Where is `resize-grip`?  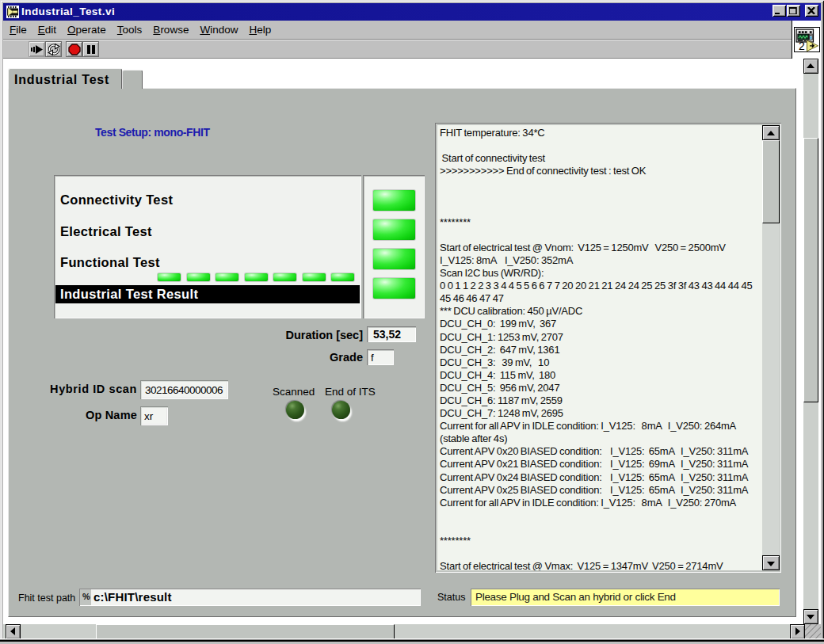
resize-grip is located at coordinates (813, 632).